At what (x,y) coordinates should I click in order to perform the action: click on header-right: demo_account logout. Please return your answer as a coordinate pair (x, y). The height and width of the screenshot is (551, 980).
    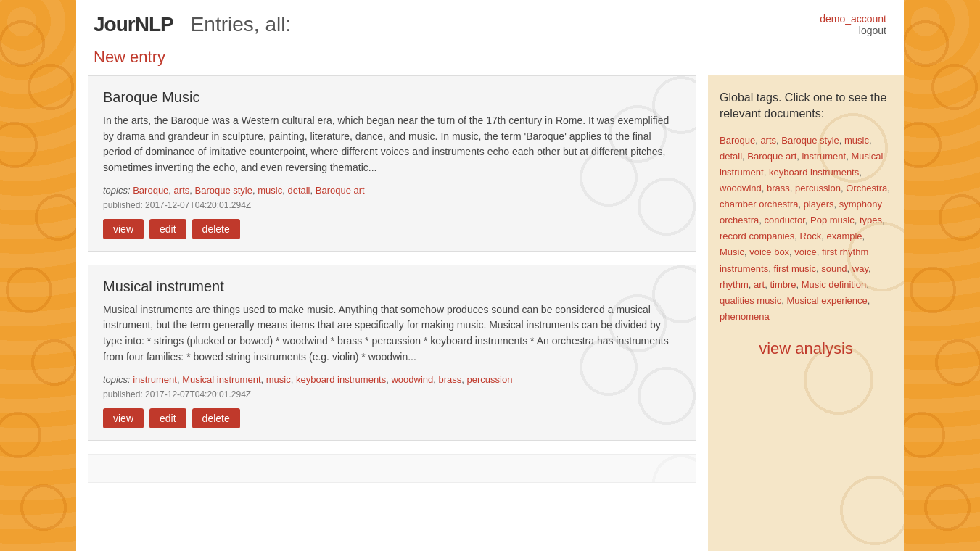
    Looking at the image, I should click on (853, 25).